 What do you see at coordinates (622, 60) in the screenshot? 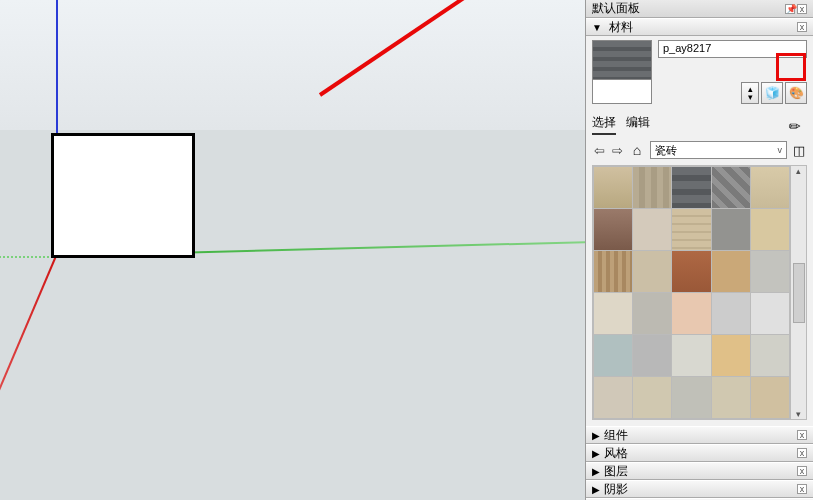
I see `material-front-face` at bounding box center [622, 60].